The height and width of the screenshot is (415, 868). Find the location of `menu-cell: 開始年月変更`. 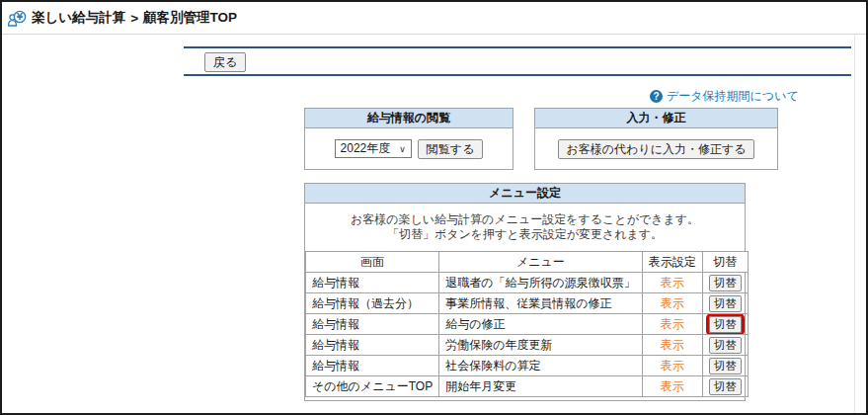

menu-cell: 開始年月変更 is located at coordinates (541, 387).